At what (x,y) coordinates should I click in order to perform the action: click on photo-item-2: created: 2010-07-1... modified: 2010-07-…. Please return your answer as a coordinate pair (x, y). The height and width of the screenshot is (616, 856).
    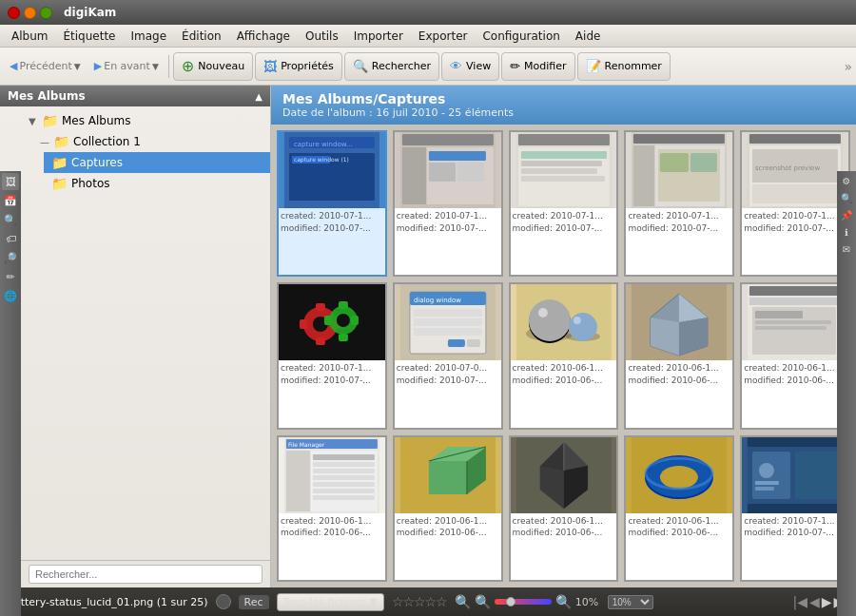
    Looking at the image, I should click on (448, 203).